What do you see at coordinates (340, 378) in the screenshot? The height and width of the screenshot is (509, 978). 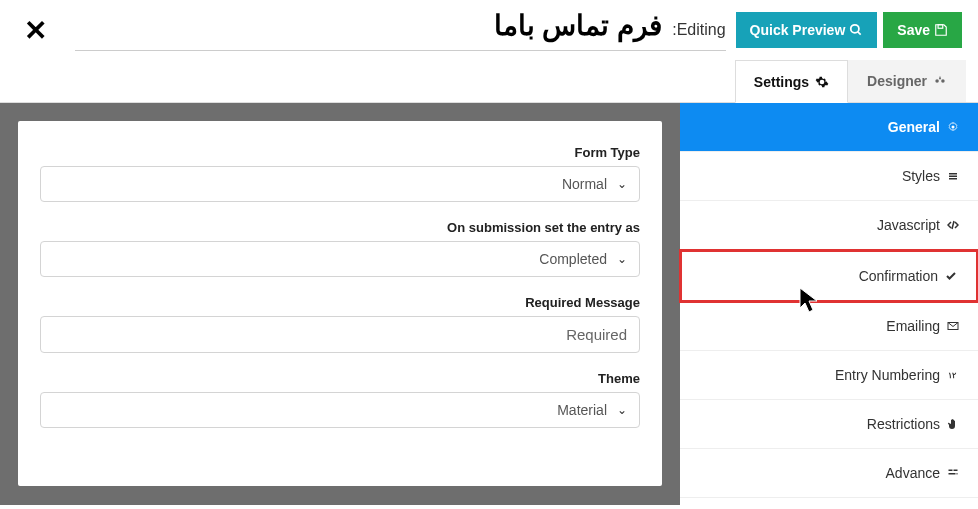 I see `theme-label: Theme` at bounding box center [340, 378].